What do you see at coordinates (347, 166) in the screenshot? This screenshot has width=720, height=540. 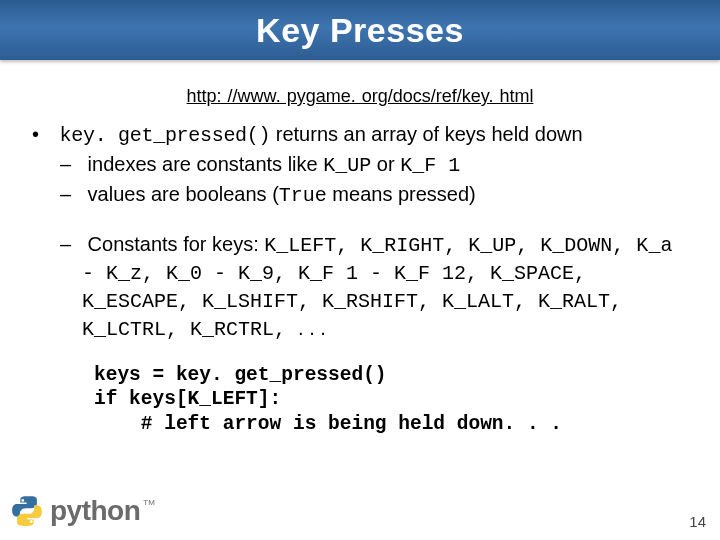 I see `code-inline: K_UP` at bounding box center [347, 166].